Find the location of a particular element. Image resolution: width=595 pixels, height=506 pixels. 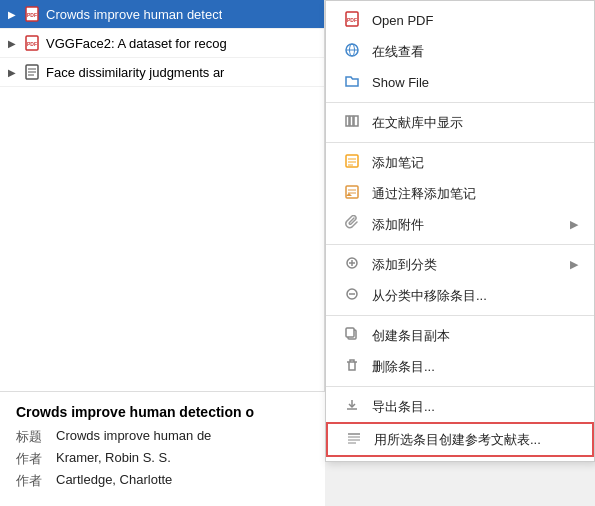

expand-arrow-2: ▶ is located at coordinates (12, 44).